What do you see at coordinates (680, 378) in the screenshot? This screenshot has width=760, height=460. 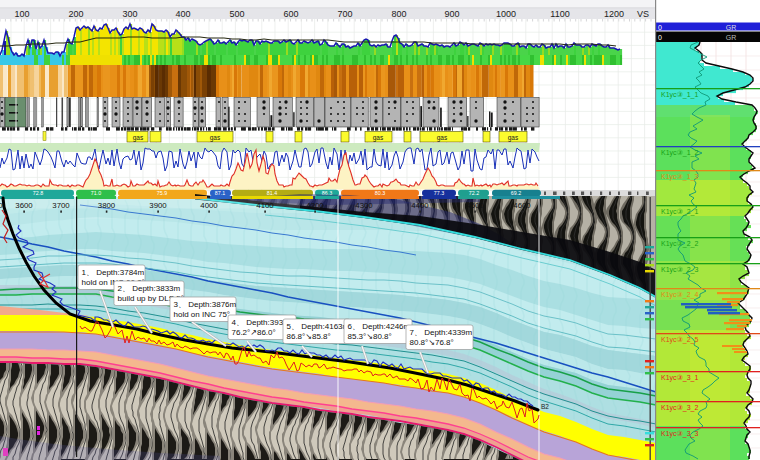 I see `svg-text: K1yc③_3_1` at bounding box center [680, 378].